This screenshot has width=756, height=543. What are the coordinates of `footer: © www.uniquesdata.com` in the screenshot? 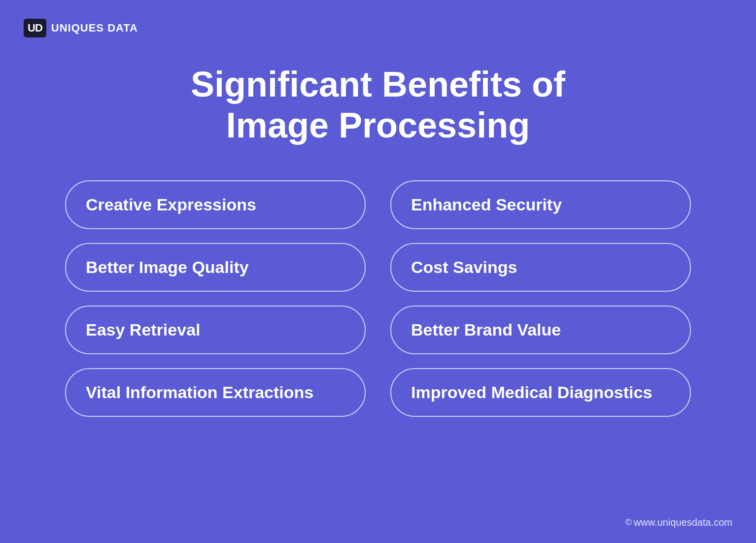 It's located at (679, 522).